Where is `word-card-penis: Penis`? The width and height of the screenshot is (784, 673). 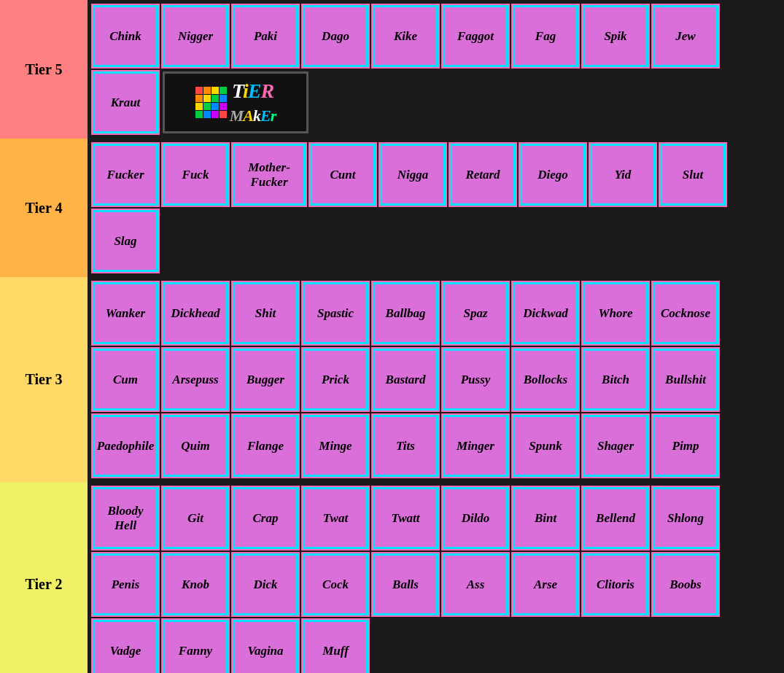
word-card-penis: Penis is located at coordinates (125, 585).